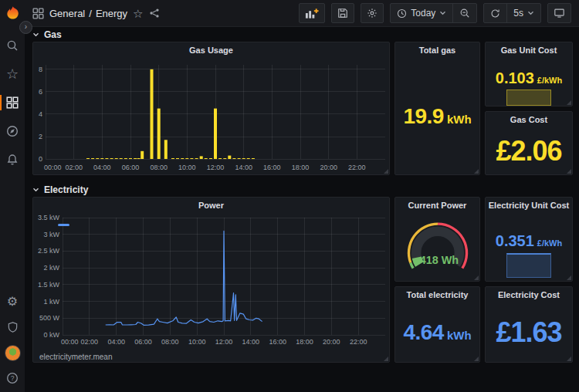  I want to click on refresh-interval-picker: 5s, so click(523, 13).